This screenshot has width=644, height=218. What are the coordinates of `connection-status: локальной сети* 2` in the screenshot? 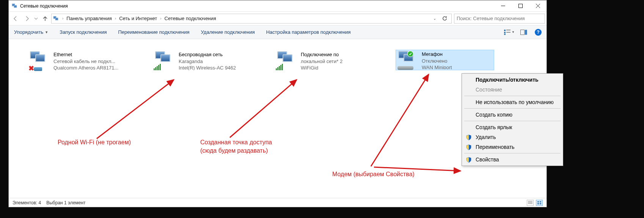 It's located at (322, 62).